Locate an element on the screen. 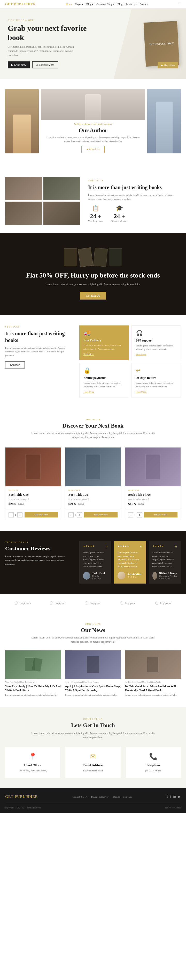  promo-title: Flat 50% OFF, Hurry up before the stock … is located at coordinates (93, 275).